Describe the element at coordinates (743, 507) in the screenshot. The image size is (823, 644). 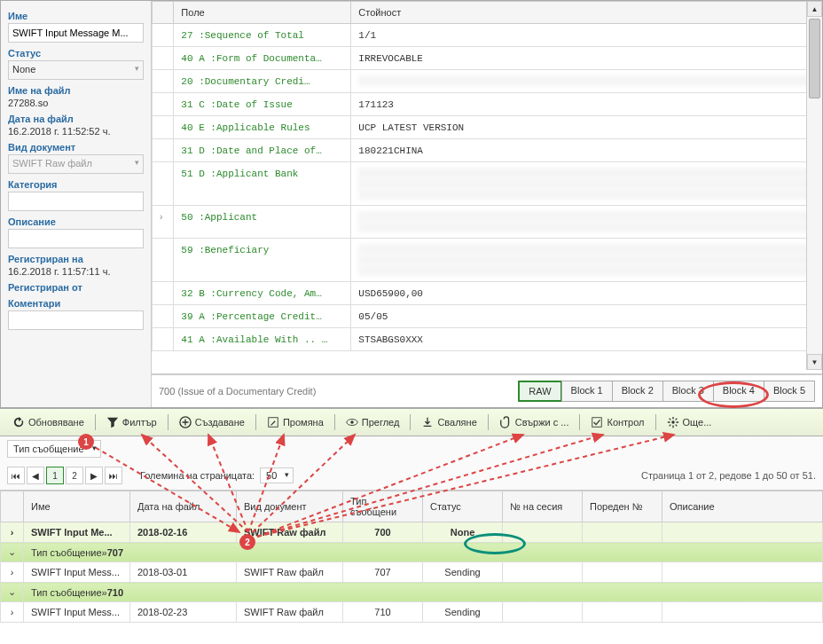
I see `col-desc: Описание` at that location.